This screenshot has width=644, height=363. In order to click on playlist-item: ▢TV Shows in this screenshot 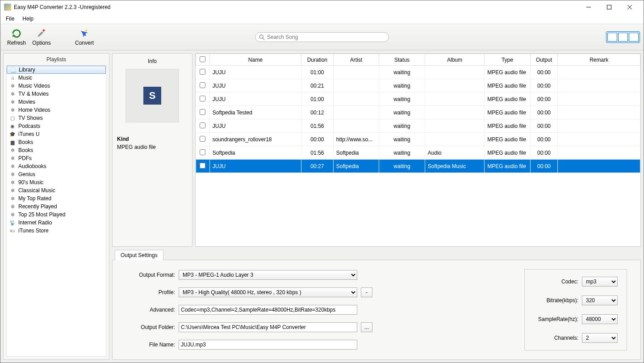, I will do `click(56, 118)`.